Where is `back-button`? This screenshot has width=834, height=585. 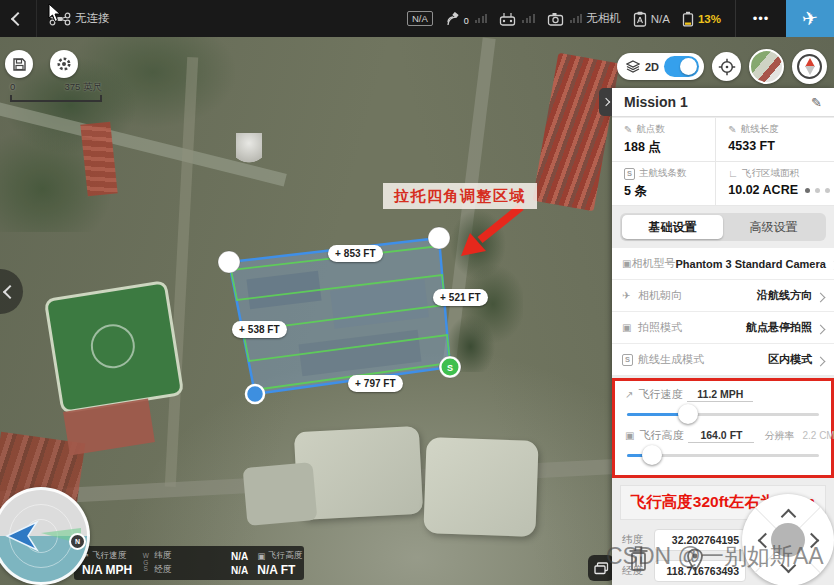 back-button is located at coordinates (18, 18).